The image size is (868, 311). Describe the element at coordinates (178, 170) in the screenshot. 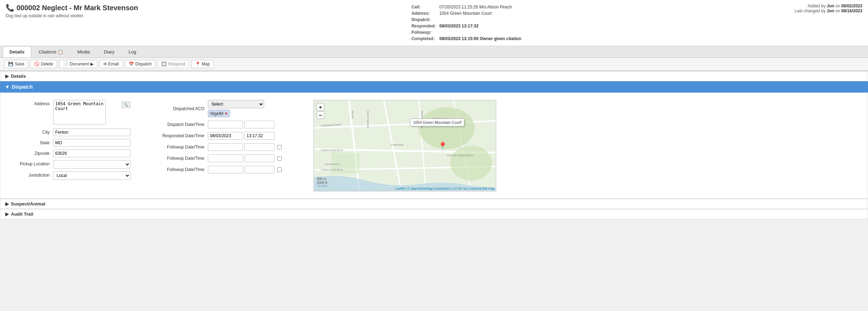

I see `followup3-datetime-label: Followup Date/Time` at that location.